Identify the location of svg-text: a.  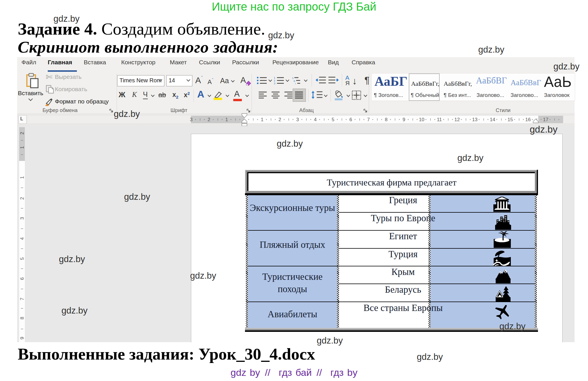
(294, 81).